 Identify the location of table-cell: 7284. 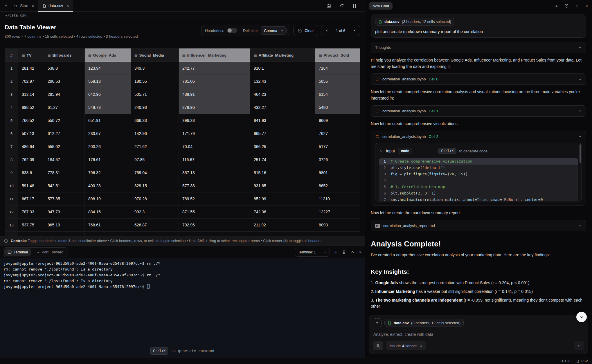
(338, 234).